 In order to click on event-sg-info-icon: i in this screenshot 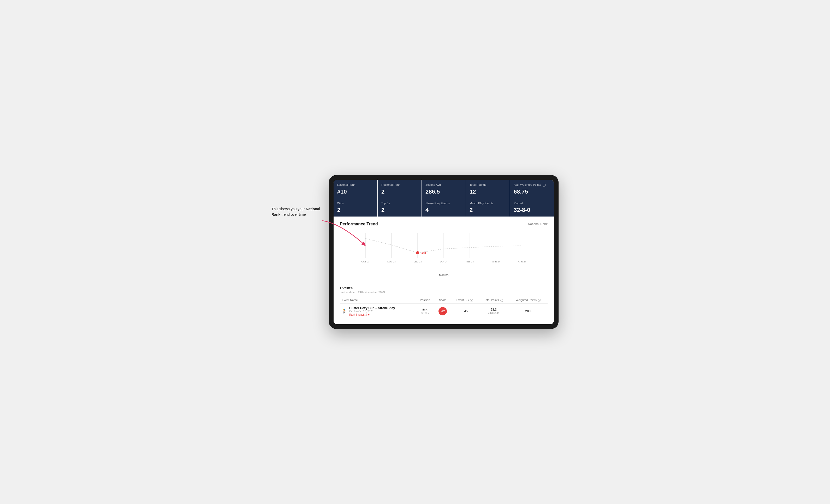, I will do `click(472, 300)`.